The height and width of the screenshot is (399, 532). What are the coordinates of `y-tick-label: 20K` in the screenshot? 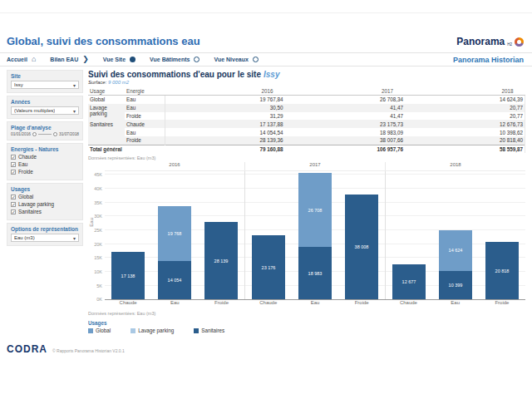 It's located at (98, 244).